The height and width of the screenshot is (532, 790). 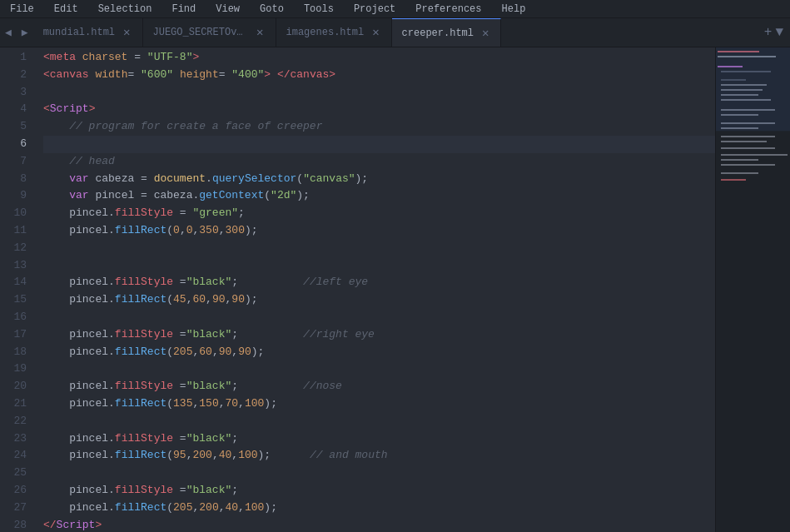 What do you see at coordinates (485, 33) in the screenshot?
I see `tab-creeper-close: ✕` at bounding box center [485, 33].